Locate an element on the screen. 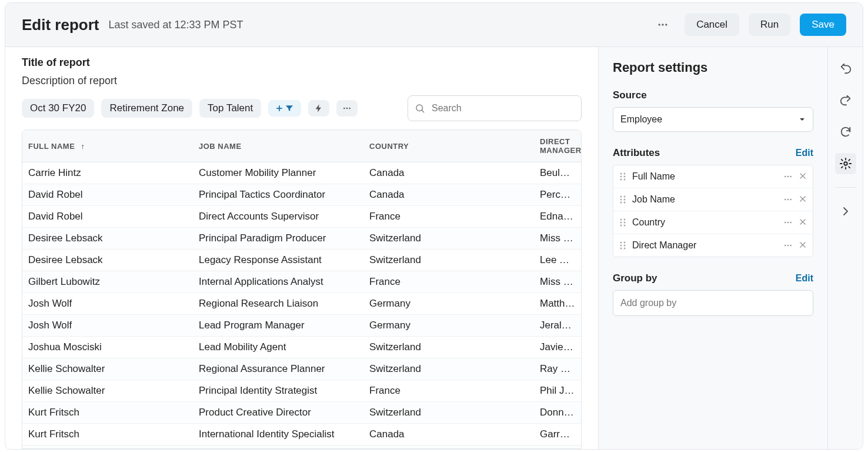 The width and height of the screenshot is (868, 452). filter-chip: Top Talent is located at coordinates (231, 108).